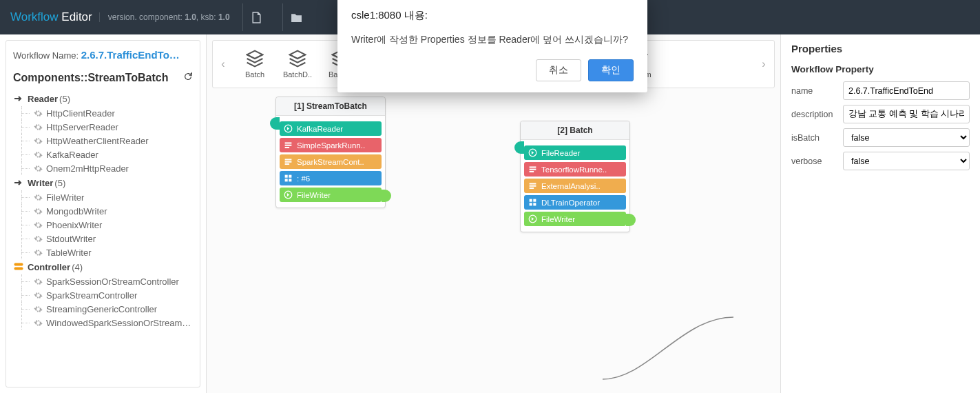 Image resolution: width=980 pixels, height=393 pixels. I want to click on tree-item: HttpClientReader, so click(103, 113).